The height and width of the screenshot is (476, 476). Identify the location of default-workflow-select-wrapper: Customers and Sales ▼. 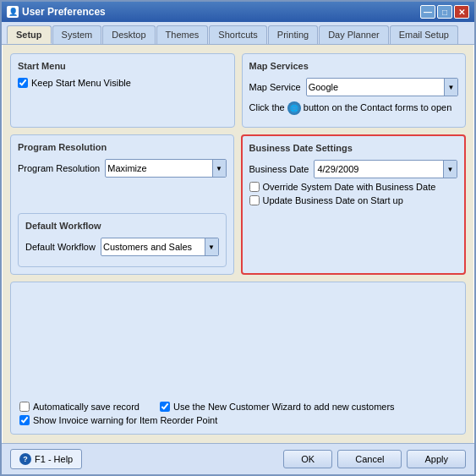
(160, 247).